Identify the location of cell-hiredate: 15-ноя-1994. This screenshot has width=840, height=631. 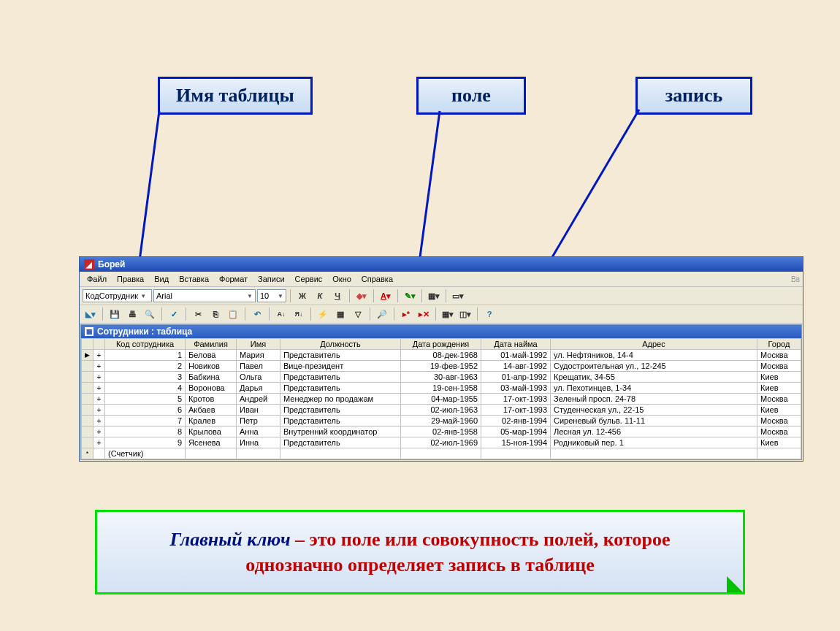
(516, 443).